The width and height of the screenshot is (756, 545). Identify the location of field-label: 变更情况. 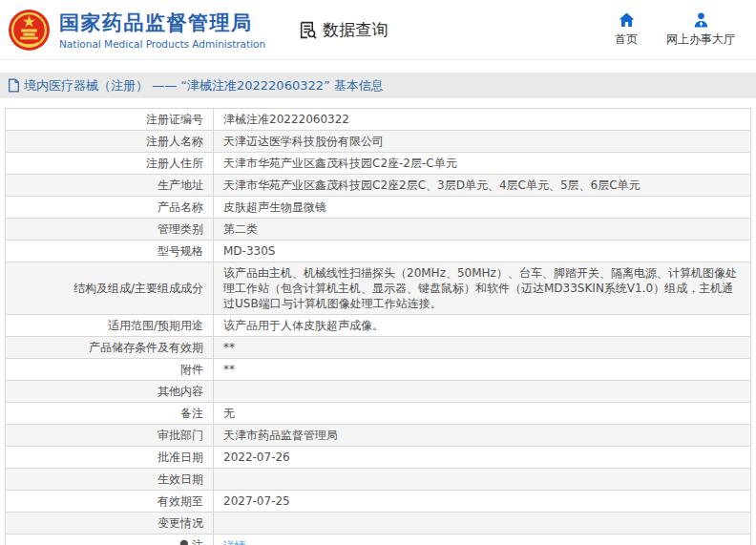
(110, 523).